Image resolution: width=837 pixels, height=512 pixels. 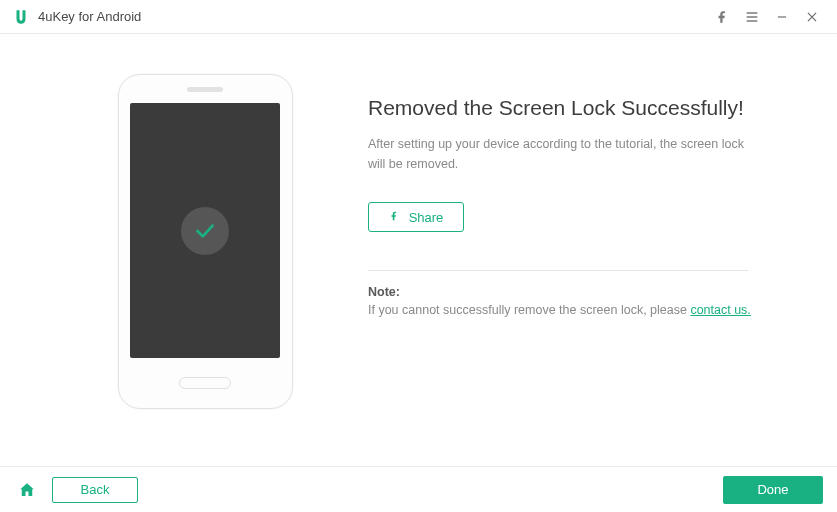 I want to click on share-button: Share, so click(x=416, y=217).